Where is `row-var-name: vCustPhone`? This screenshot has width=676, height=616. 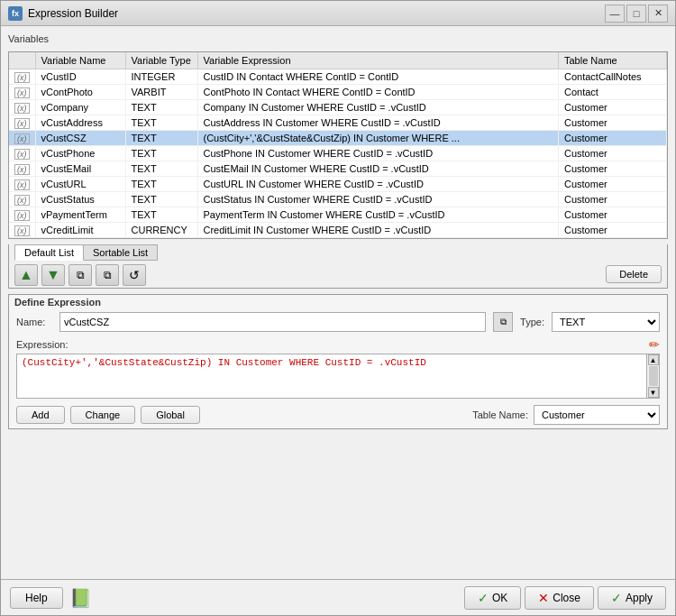 row-var-name: vCustPhone is located at coordinates (80, 153).